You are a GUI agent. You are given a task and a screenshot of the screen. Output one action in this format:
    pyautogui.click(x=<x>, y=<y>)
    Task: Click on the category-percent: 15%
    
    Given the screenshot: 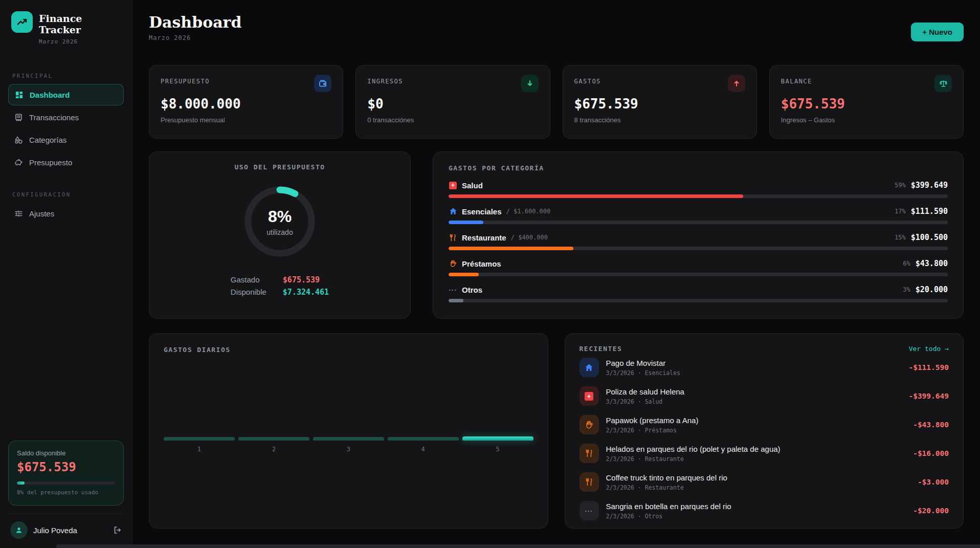 What is the action you would take?
    pyautogui.click(x=900, y=237)
    